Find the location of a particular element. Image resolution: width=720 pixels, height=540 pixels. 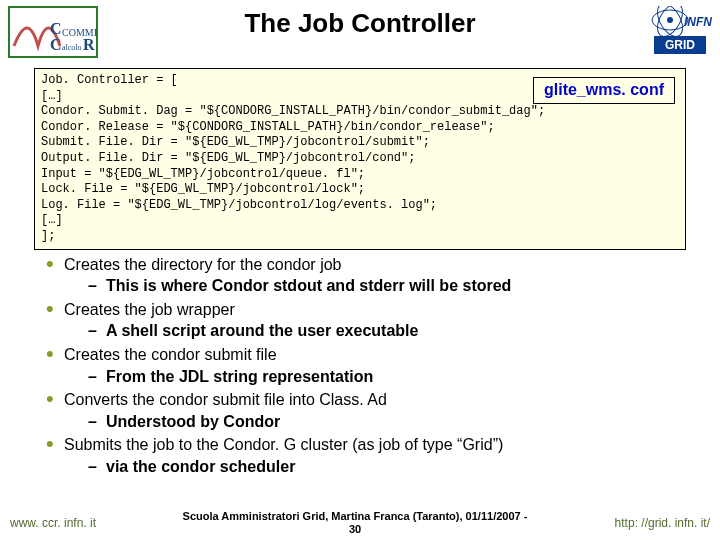

code-line: Log. File = "${EDG_WL_TMP}/jobcontrol/lo… is located at coordinates (360, 206).